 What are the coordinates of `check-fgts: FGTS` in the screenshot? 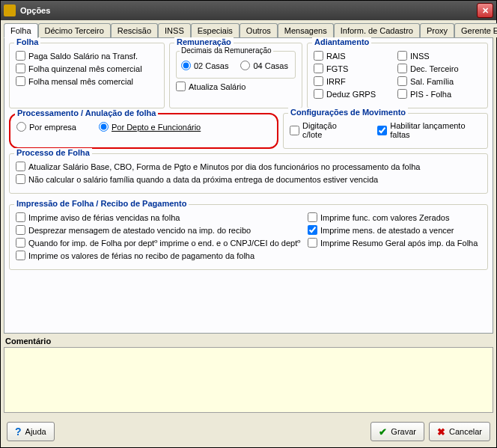 It's located at (356, 69).